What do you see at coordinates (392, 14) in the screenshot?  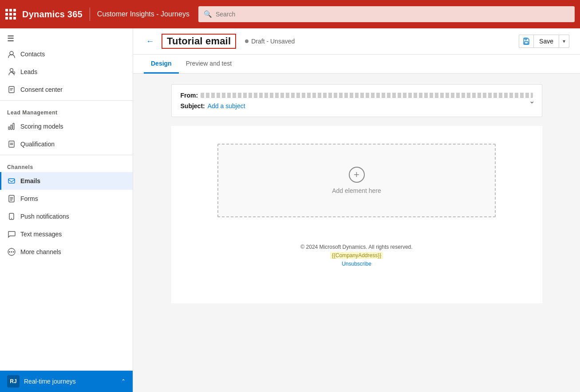 I see `search-input` at bounding box center [392, 14].